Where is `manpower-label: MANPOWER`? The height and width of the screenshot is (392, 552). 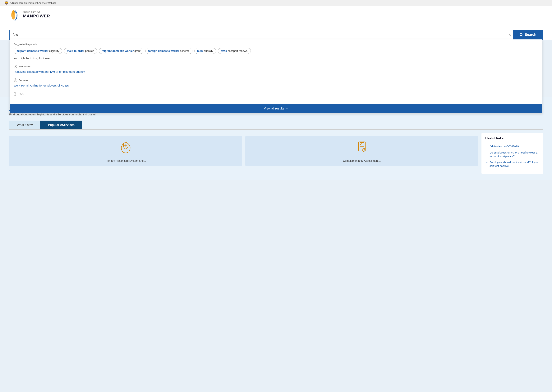 manpower-label: MANPOWER is located at coordinates (36, 16).